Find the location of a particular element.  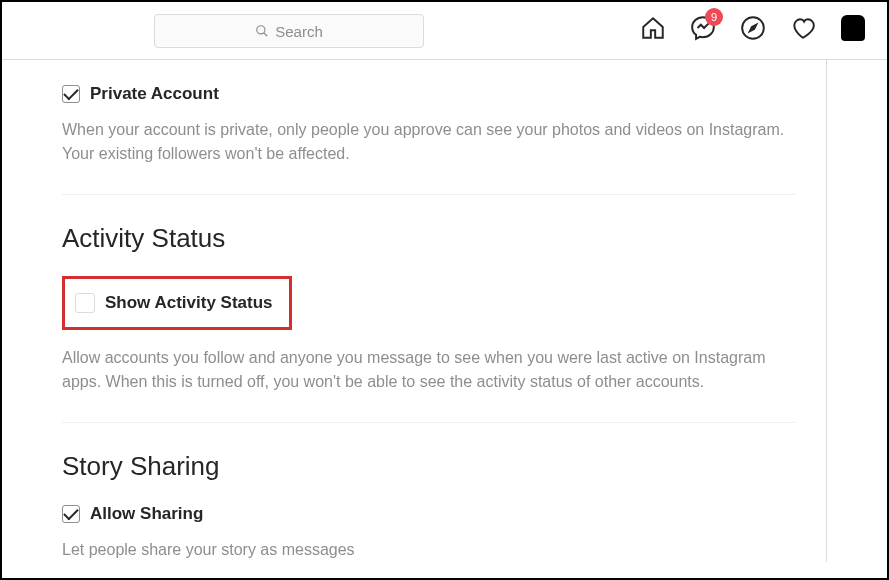

search-icon is located at coordinates (262, 31).